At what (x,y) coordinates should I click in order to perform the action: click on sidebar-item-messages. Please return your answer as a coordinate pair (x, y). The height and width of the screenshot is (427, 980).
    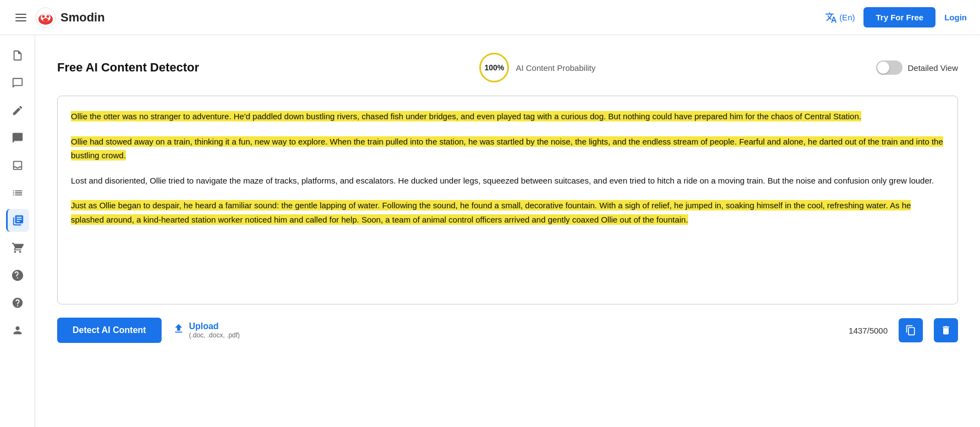
    Looking at the image, I should click on (18, 138).